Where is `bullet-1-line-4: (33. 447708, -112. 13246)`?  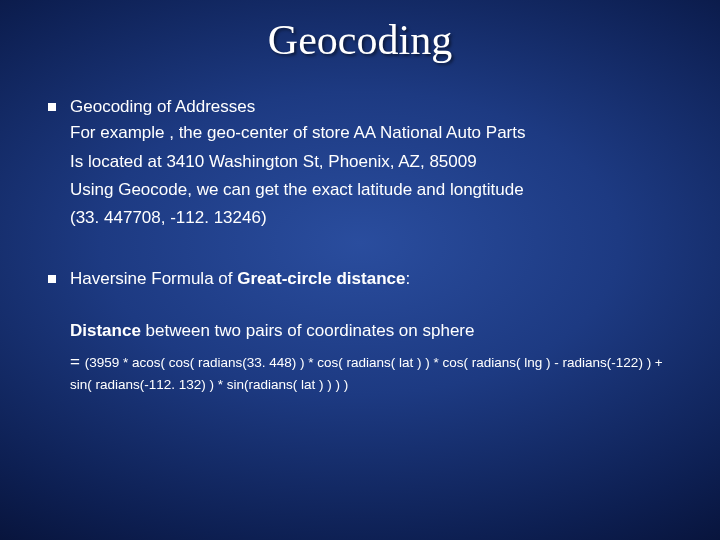 bullet-1-line-4: (33. 447708, -112. 13246) is located at coordinates (360, 218).